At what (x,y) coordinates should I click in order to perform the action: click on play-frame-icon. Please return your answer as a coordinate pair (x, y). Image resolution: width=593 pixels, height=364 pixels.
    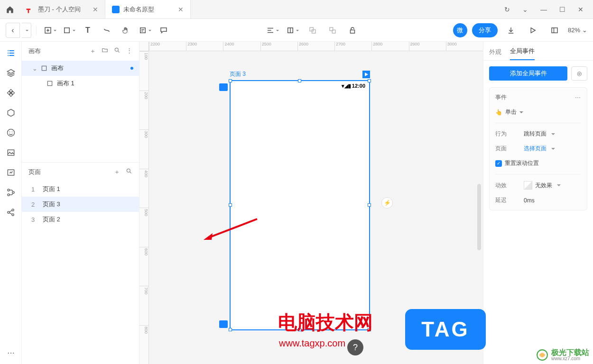
    Looking at the image, I should click on (366, 74).